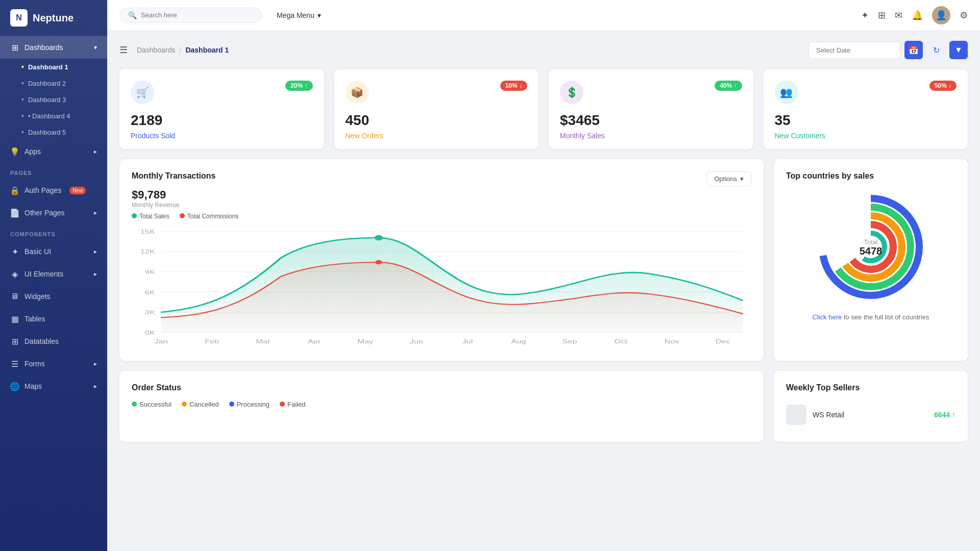  I want to click on search-input, so click(197, 15).